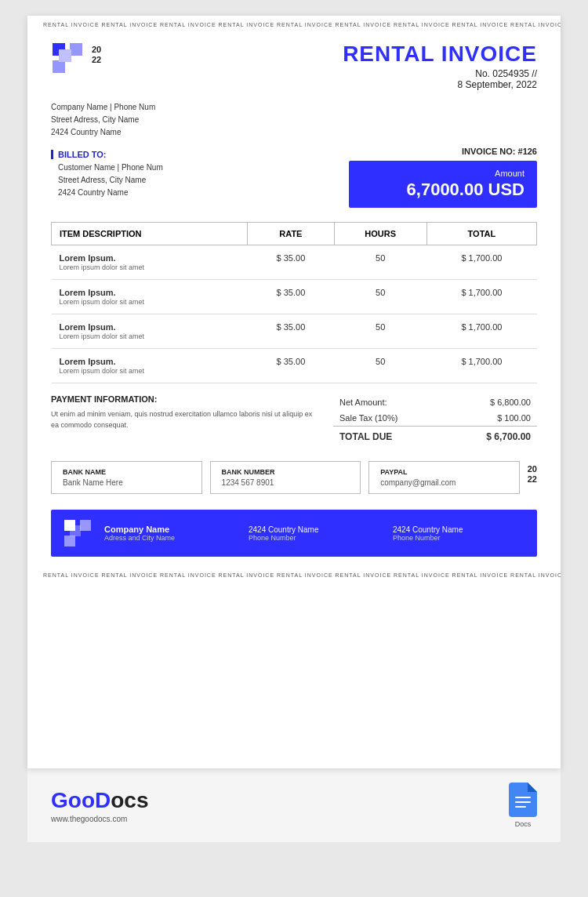  What do you see at coordinates (100, 806) in the screenshot?
I see `goodocs-logo: GooDocs www.thegoodocs.com` at bounding box center [100, 806].